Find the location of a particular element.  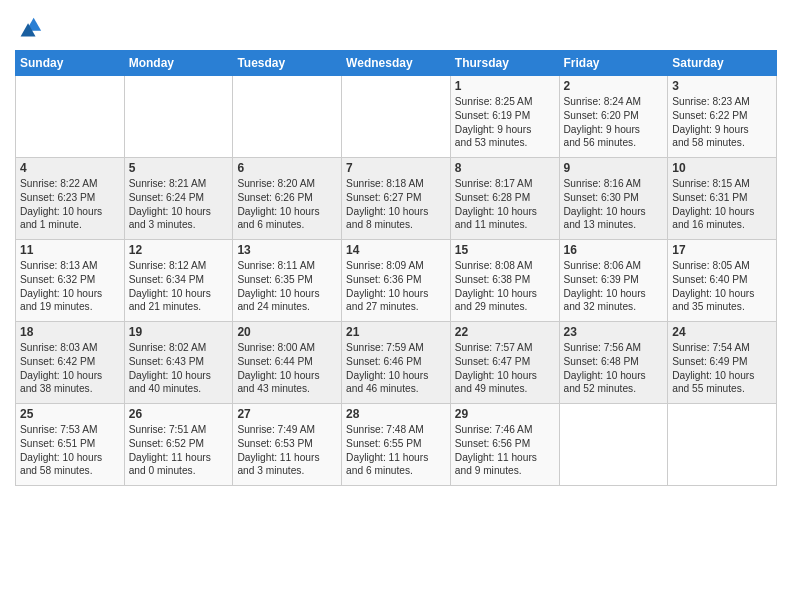

day-info: Sunrise: 8:23 AM Sunset: 6:22 PM Dayligh… is located at coordinates (722, 122).